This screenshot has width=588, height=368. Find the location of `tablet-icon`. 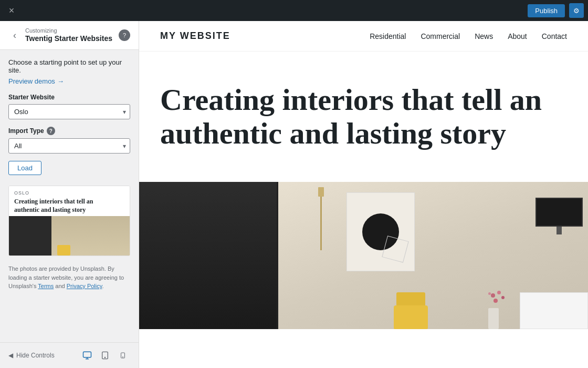

tablet-icon is located at coordinates (105, 355).